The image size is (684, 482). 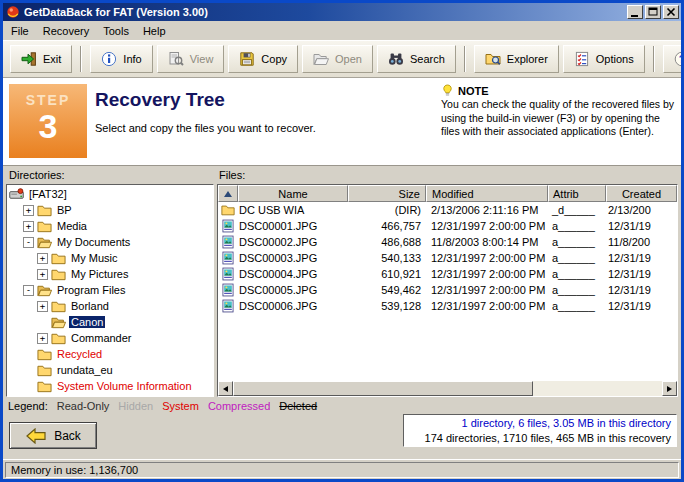 What do you see at coordinates (598, 388) in the screenshot?
I see `scrollbar-track` at bounding box center [598, 388].